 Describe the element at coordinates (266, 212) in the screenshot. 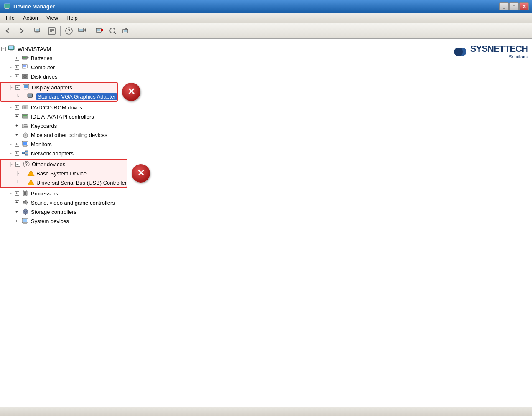

I see `tree-storage: ├ + Storage controllers` at that location.